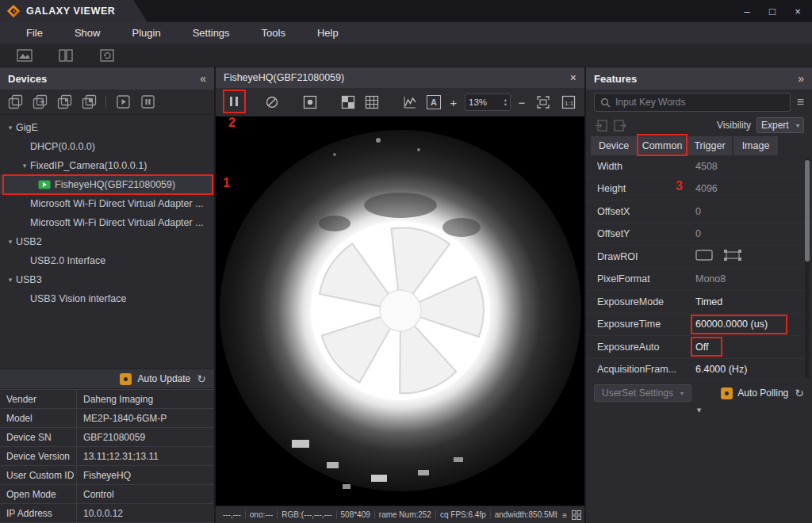 This screenshot has height=523, width=812. Describe the element at coordinates (107, 204) in the screenshot. I see `tree-item-ms-adapter-1: Microsoft Wi-Fi Direct Virtual Adapter .…` at that location.